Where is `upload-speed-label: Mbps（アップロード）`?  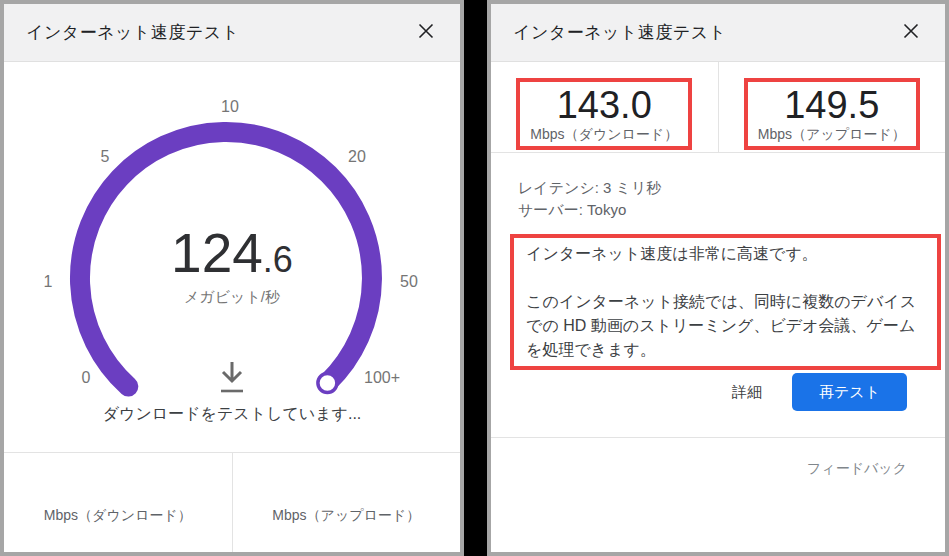
upload-speed-label: Mbps（アップロード） is located at coordinates (832, 135).